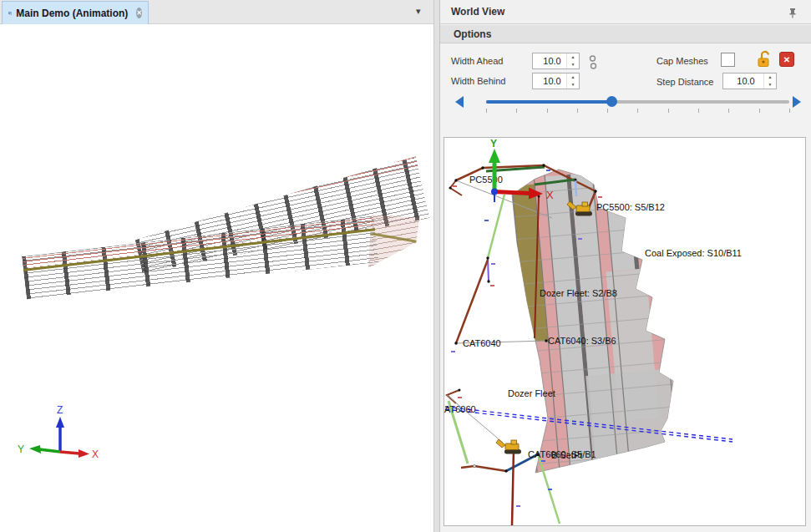 The image size is (811, 532). What do you see at coordinates (573, 77) in the screenshot?
I see `width-behind-up-icon: ▲` at bounding box center [573, 77].